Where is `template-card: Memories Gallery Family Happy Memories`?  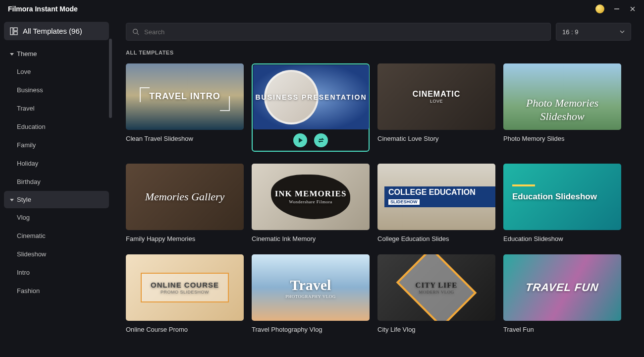
template-card: Memories Gallery Family Happy Memories is located at coordinates (185, 203).